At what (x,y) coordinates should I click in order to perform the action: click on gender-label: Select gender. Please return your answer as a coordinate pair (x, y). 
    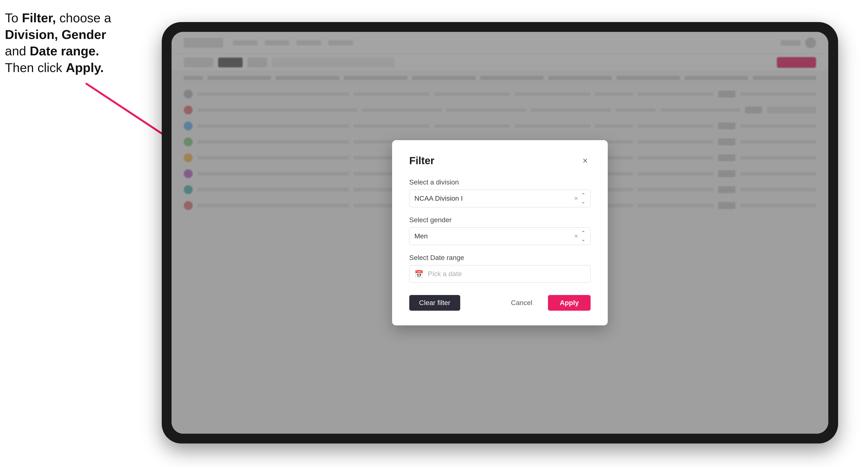
    Looking at the image, I should click on (500, 220).